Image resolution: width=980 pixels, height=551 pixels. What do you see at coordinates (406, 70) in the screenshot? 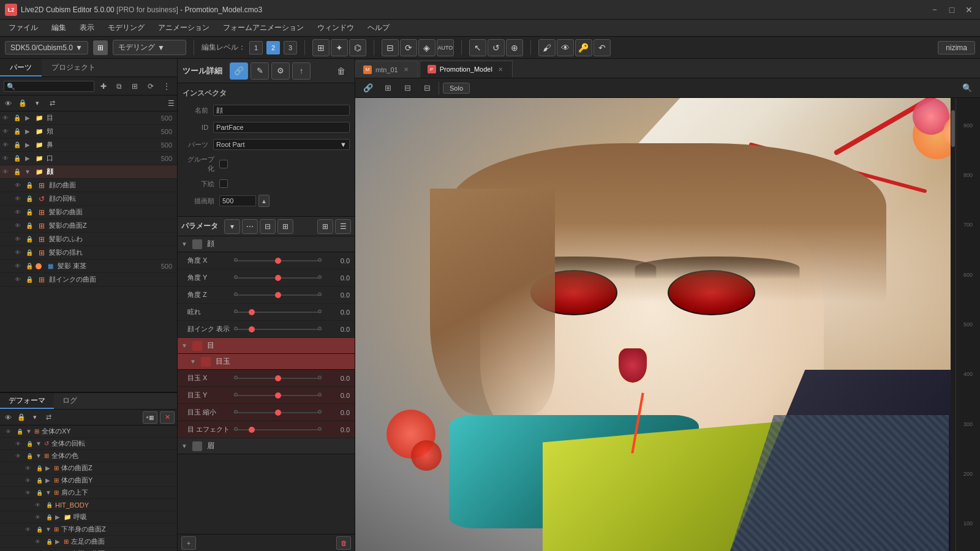
I see `mtn-tab-close: ✕` at bounding box center [406, 70].